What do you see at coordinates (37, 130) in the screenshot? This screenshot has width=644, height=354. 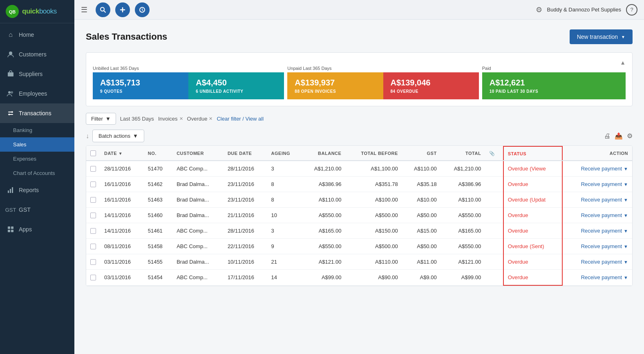 I see `sidebar-item-banking: Banking` at bounding box center [37, 130].